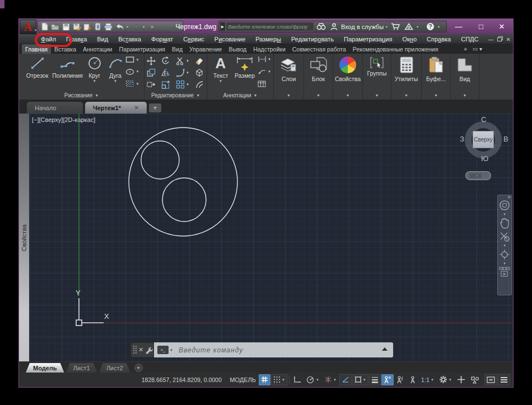 This screenshot has width=532, height=405. What do you see at coordinates (491, 380) in the screenshot?
I see `clean-screen-button` at bounding box center [491, 380].